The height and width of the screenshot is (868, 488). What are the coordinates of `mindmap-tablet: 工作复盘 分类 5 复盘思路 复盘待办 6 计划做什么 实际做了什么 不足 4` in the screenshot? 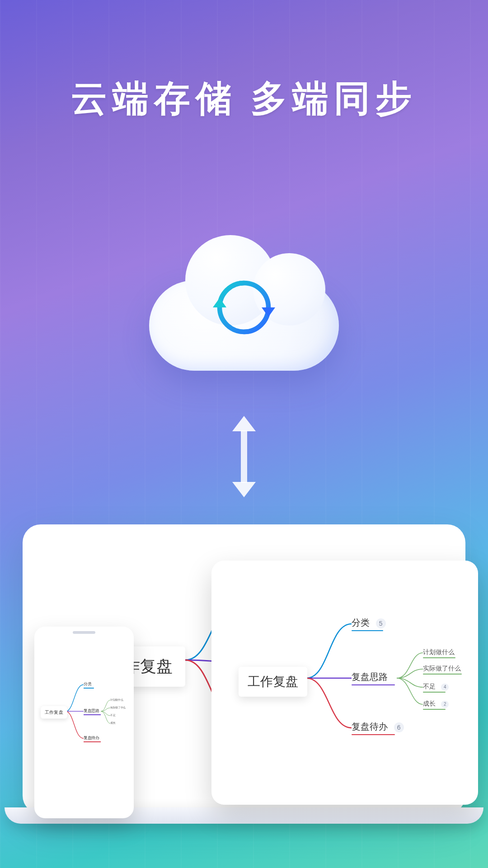 It's located at (356, 683).